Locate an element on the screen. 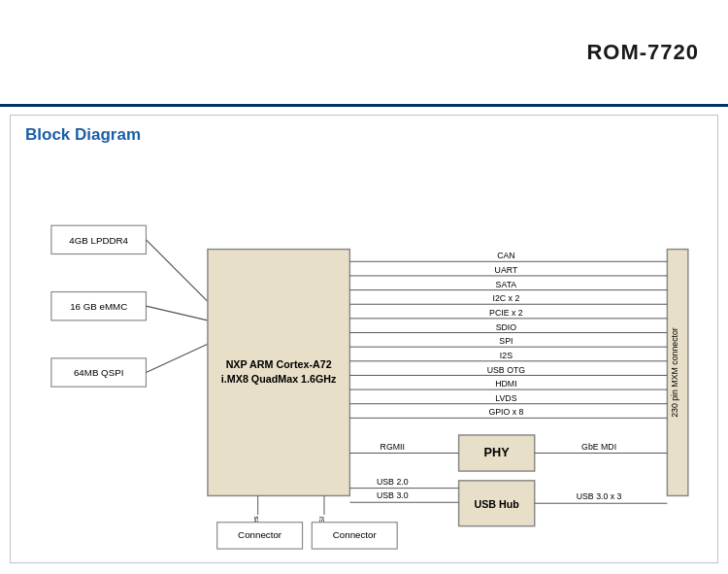 The width and height of the screenshot is (728, 574). svg-text: USB Hub is located at coordinates (497, 504).